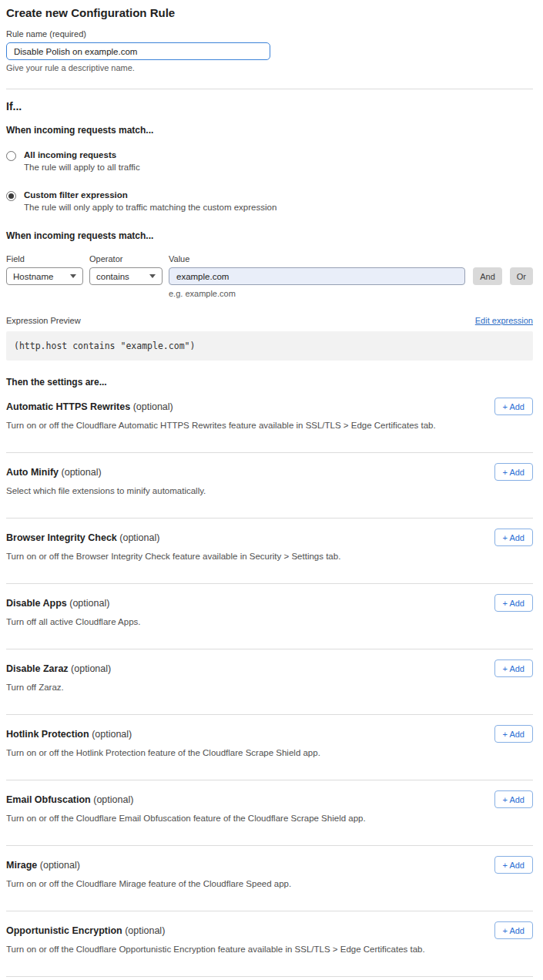 This screenshot has width=543, height=980. Describe the element at coordinates (270, 818) in the screenshot. I see `setting-description: Turn on or off the Cloudflare Email Obfu…` at that location.